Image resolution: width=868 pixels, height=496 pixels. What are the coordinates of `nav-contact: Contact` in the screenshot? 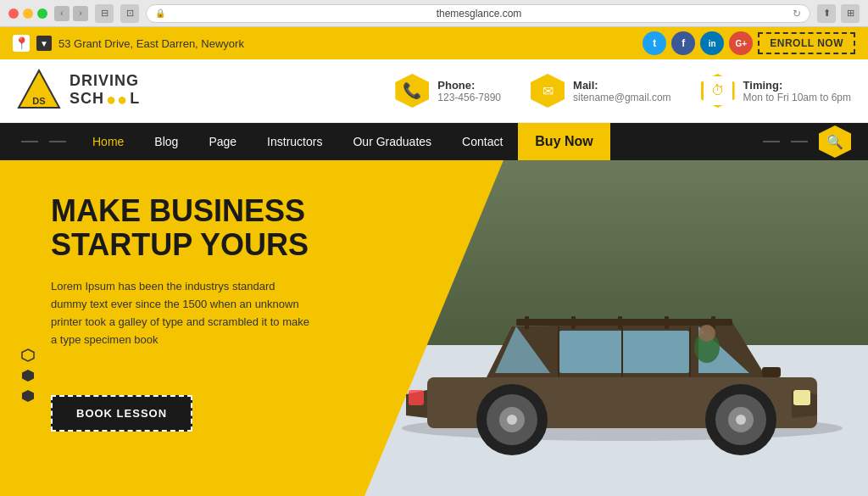 It's located at (482, 142).